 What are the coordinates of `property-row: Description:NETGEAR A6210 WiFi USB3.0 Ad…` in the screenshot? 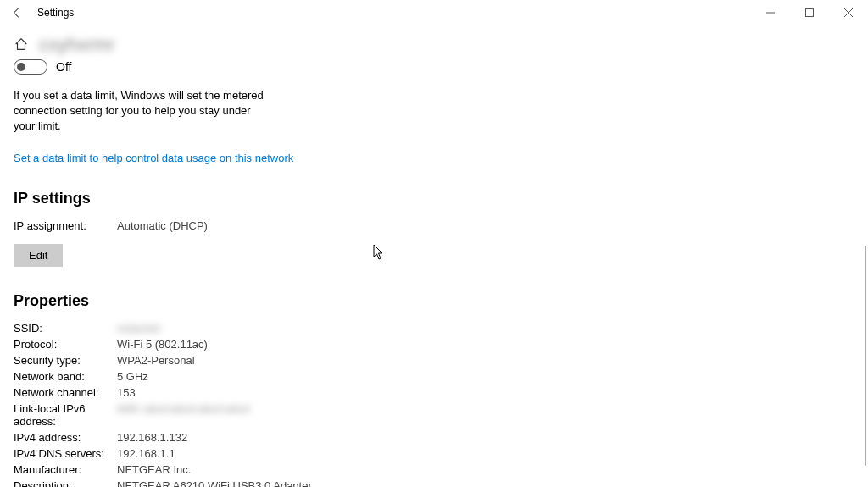 It's located at (309, 483).